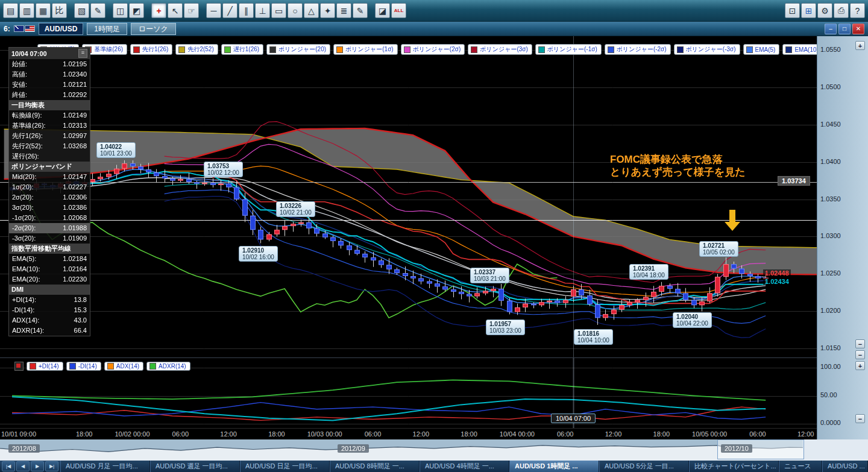 This screenshot has width=868, height=472. What do you see at coordinates (37, 467) in the screenshot?
I see `next-chart-button: ▶` at bounding box center [37, 467].